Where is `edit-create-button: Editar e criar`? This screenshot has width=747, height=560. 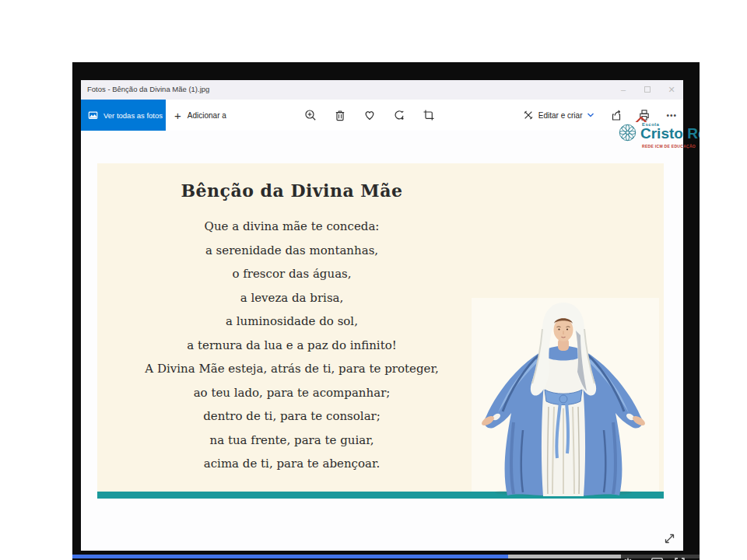
edit-create-button: Editar e criar is located at coordinates (559, 115).